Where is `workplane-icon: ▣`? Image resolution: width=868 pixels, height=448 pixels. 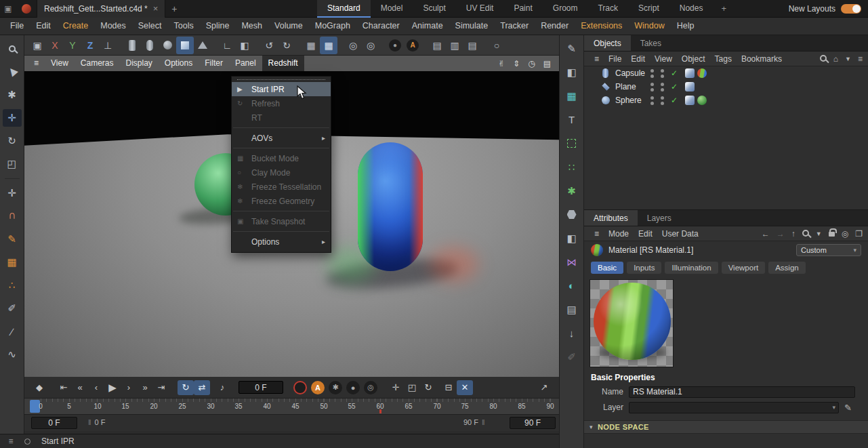
workplane-icon: ▣ is located at coordinates (37, 45).